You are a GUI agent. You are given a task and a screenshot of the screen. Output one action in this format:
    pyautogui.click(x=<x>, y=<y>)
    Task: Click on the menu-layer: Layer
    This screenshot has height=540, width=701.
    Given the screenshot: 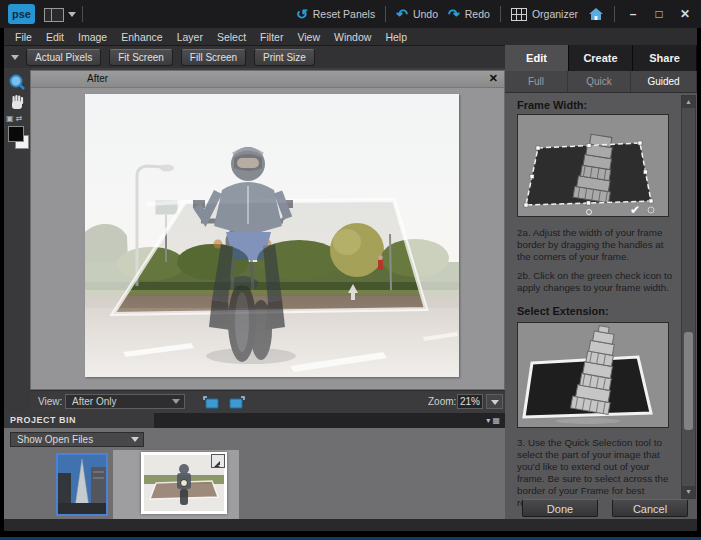 What is the action you would take?
    pyautogui.click(x=190, y=37)
    